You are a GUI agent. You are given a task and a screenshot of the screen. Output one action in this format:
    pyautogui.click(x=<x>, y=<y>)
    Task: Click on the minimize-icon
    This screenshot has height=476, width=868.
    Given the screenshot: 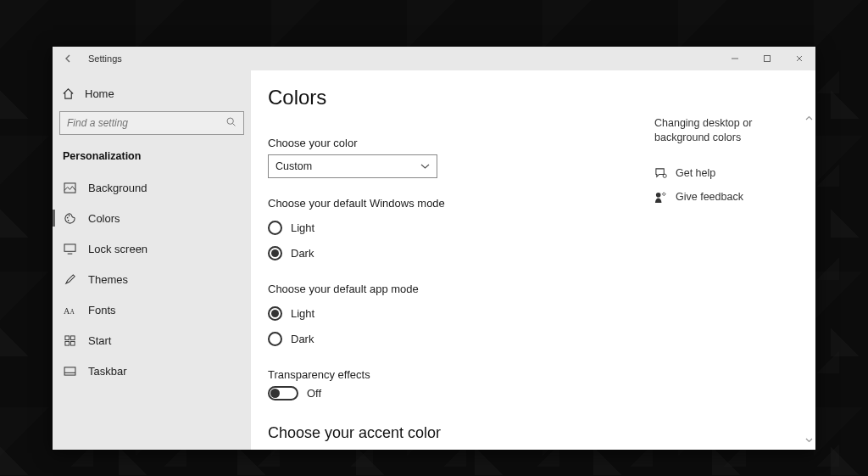 What is the action you would take?
    pyautogui.click(x=735, y=59)
    